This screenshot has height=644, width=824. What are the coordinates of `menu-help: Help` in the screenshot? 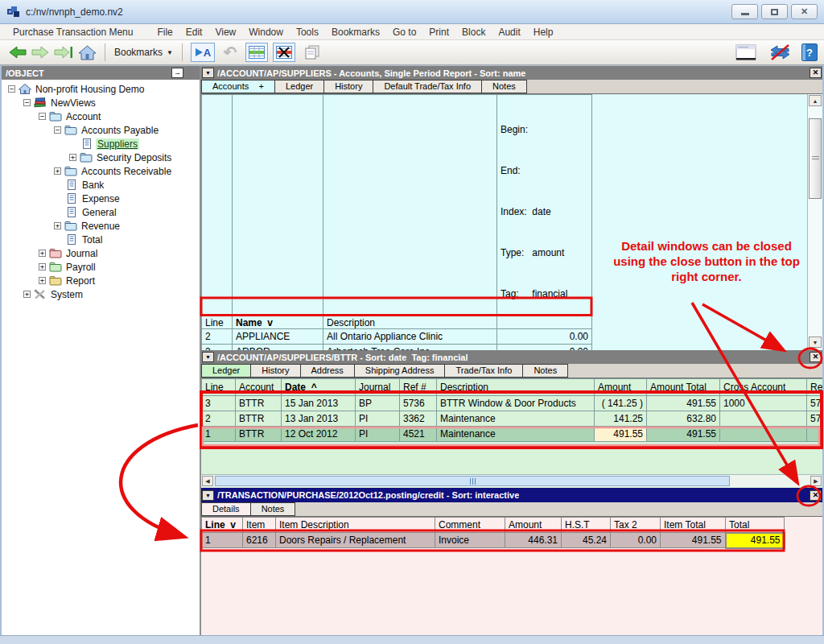 It's located at (544, 32).